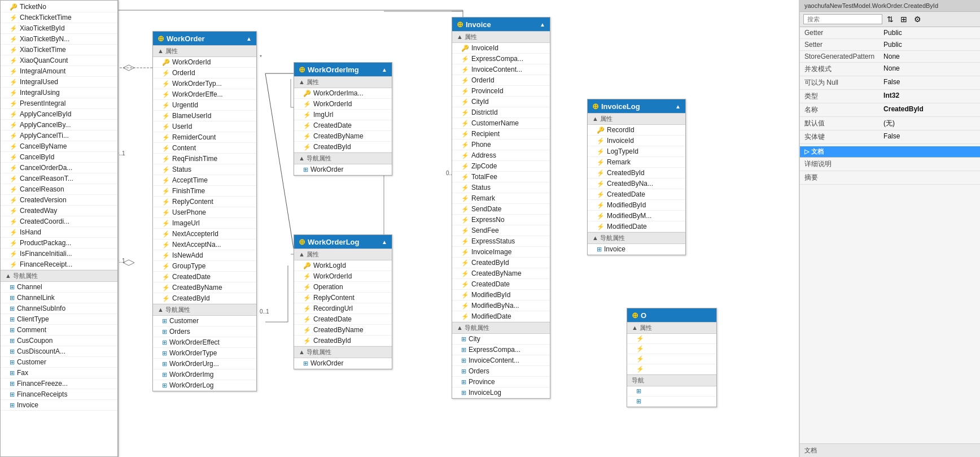  What do you see at coordinates (204, 116) in the screenshot?
I see `wo-blameuserid: ⚡BlameUserId` at bounding box center [204, 116].